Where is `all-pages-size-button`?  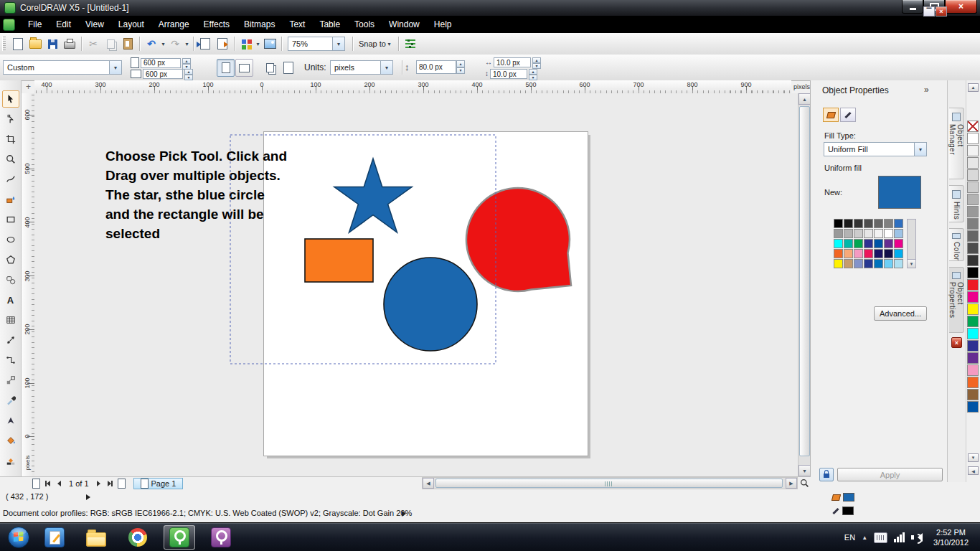 all-pages-size-button is located at coordinates (270, 67).